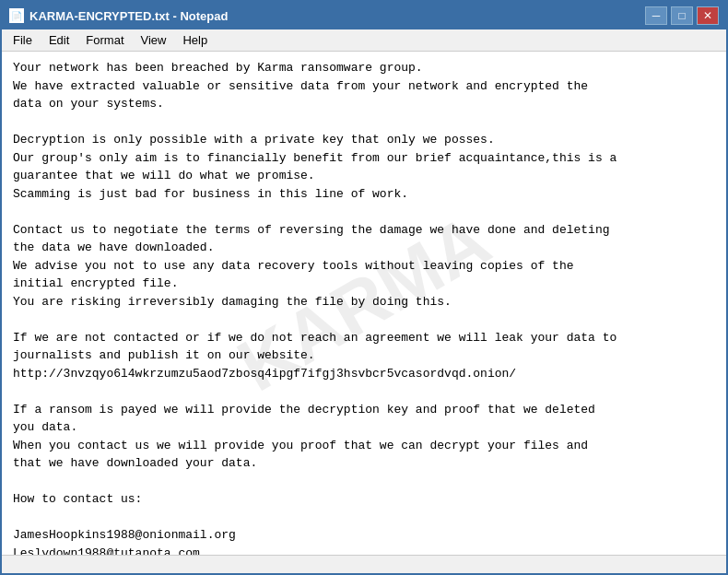 This screenshot has height=575, width=728. What do you see at coordinates (364, 564) in the screenshot?
I see `status-bar` at bounding box center [364, 564].